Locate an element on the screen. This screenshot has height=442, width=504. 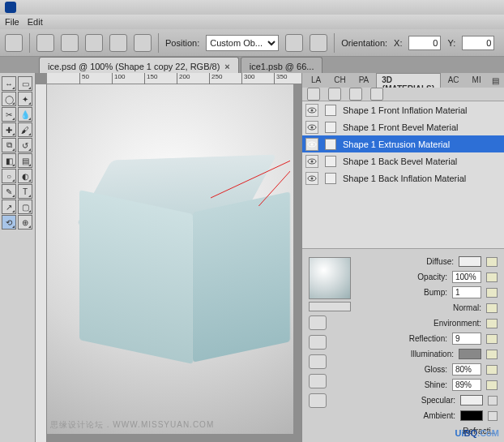
bump-texture-icon is located at coordinates (492, 293).